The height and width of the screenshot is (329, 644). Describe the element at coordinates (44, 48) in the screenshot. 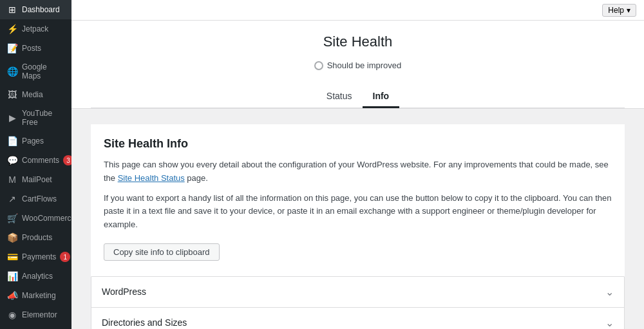

I see `sidebar-item-label-posts: Posts` at that location.